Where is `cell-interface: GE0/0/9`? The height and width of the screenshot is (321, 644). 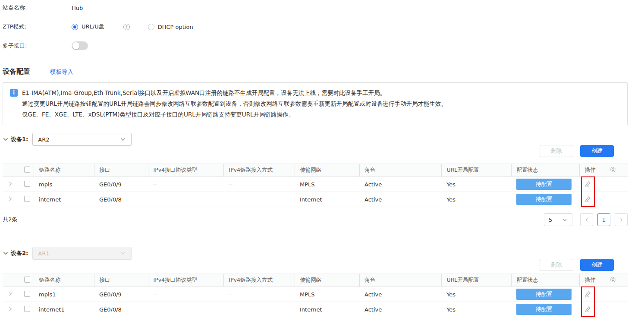
cell-interface: GE0/0/9 is located at coordinates (121, 185).